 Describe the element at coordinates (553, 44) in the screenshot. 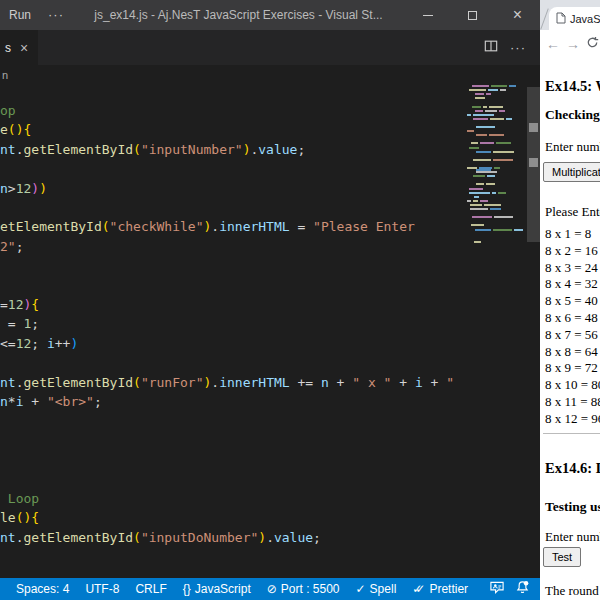

I see `back-icon: ←` at that location.